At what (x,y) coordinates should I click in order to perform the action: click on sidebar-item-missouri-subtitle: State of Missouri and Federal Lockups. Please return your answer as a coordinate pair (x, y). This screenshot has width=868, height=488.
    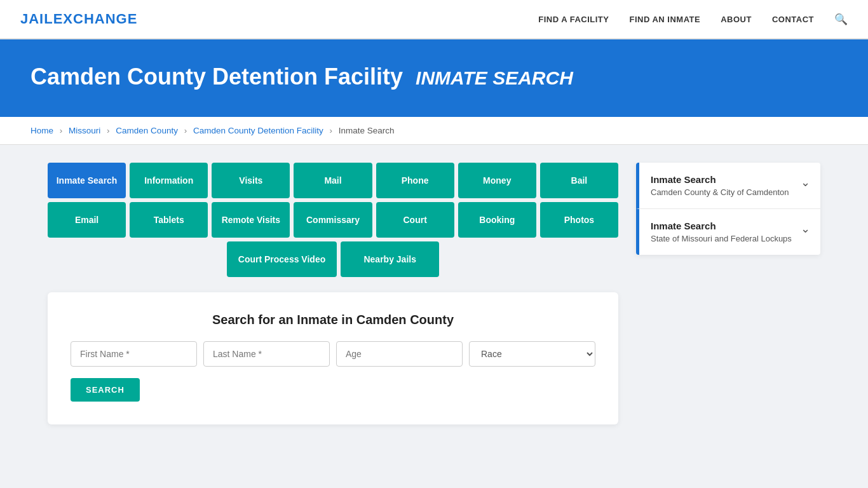
    Looking at the image, I should click on (721, 239).